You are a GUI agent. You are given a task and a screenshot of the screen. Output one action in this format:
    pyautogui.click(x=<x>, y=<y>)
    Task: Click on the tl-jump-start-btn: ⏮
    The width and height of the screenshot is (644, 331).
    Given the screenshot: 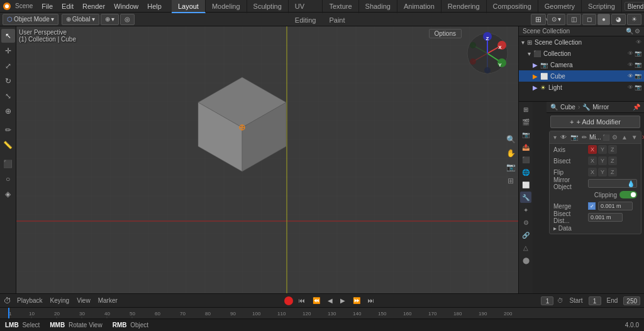 What is the action you would take?
    pyautogui.click(x=302, y=300)
    